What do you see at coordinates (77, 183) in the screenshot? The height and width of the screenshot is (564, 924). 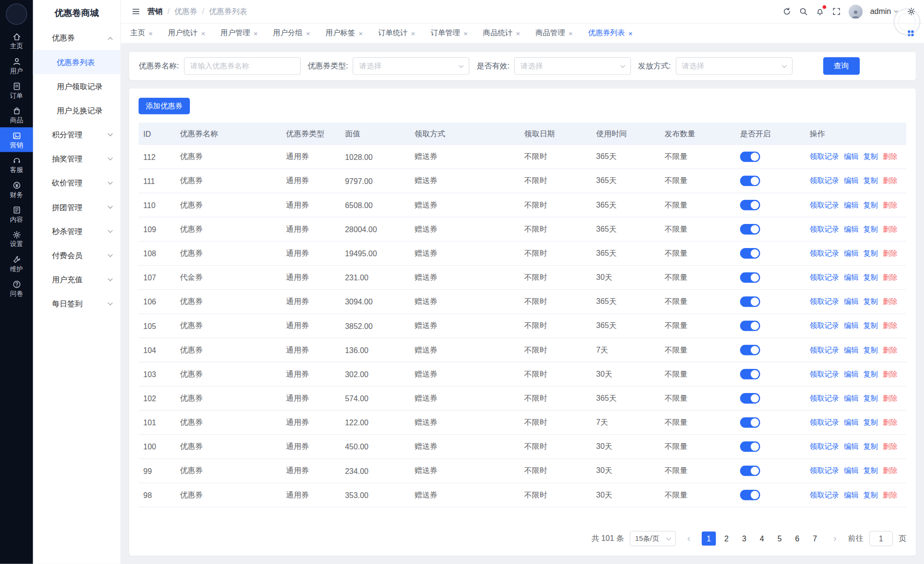 I see `sidebar-item-bargain: 砍价管理` at bounding box center [77, 183].